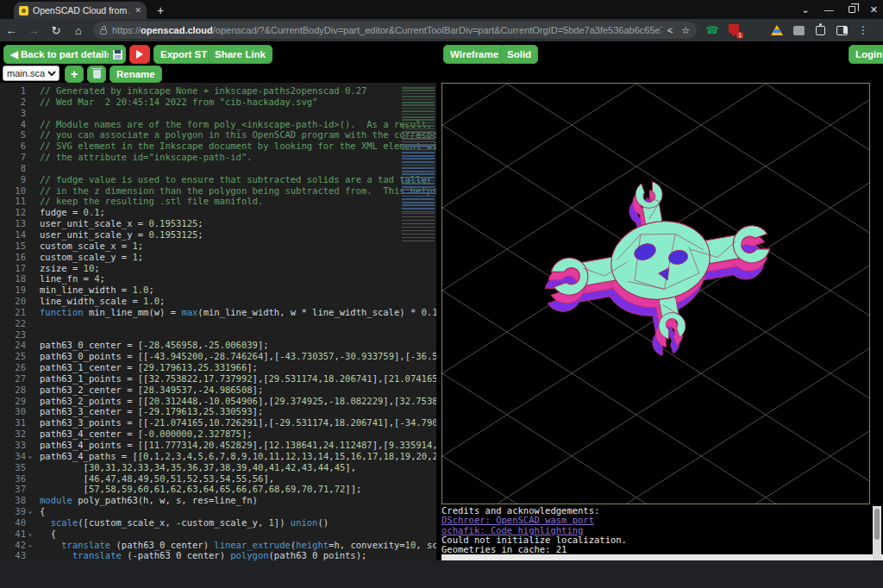 This screenshot has width=883, height=588. Describe the element at coordinates (238, 179) in the screenshot. I see `code-line: // fudge value is used to ensure that su…` at that location.